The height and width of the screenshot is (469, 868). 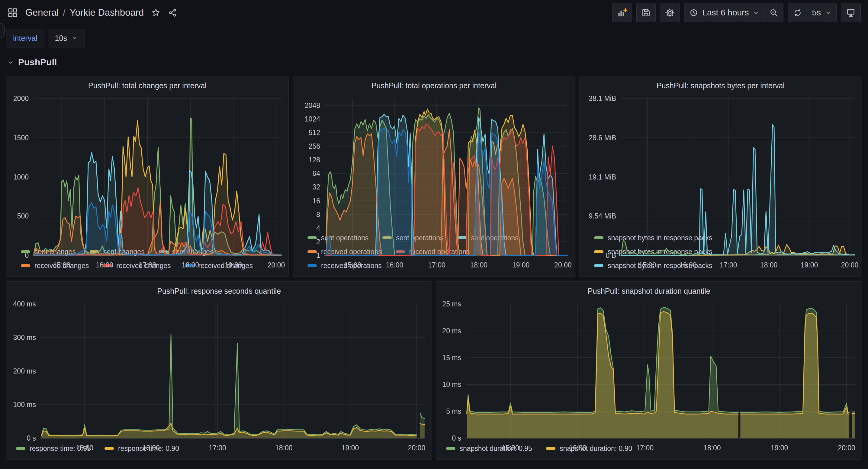 I want to click on time-range-button: Last 6 hours, so click(x=724, y=13).